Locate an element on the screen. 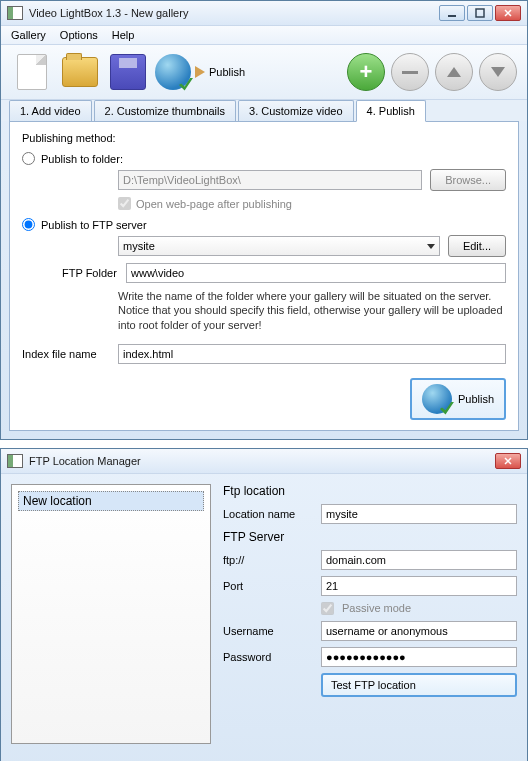 The width and height of the screenshot is (528, 761). username-label: Username is located at coordinates (268, 631).